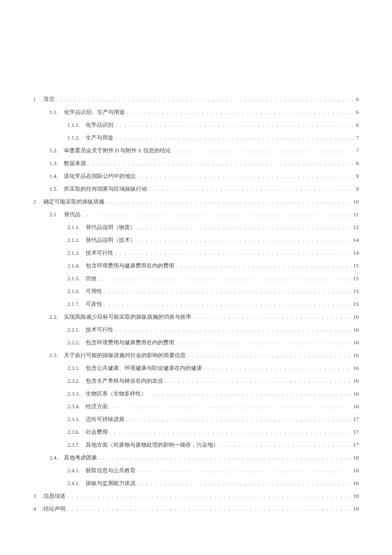  I want to click on toc-entry-label: 生物区系（生物多样性）, so click(116, 394).